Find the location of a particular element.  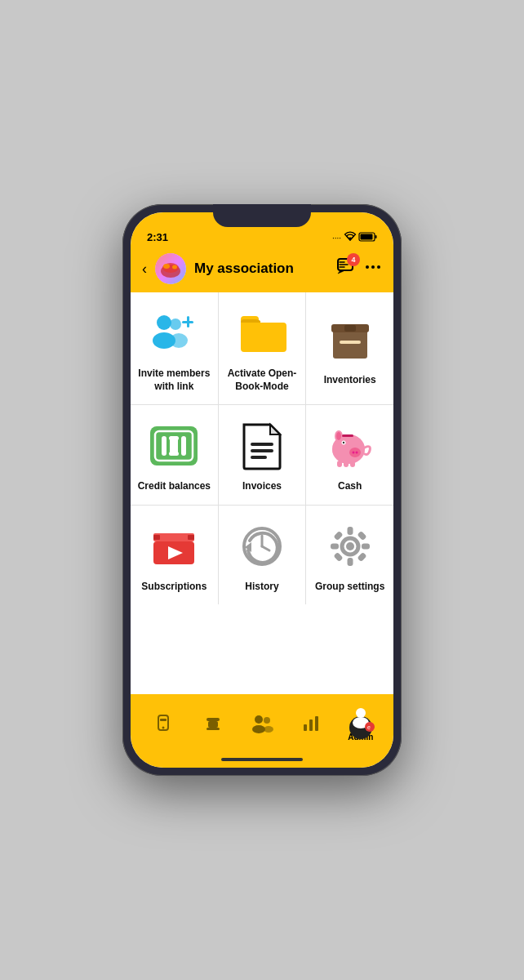

nav-item-food is located at coordinates (212, 723).